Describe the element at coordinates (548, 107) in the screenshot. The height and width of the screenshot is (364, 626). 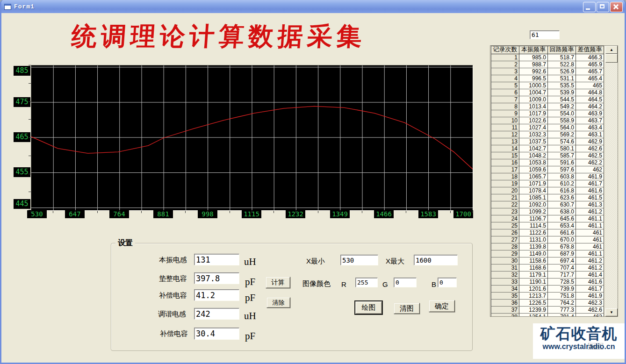
I see `table-row: 81013.4549.2464.2` at that location.